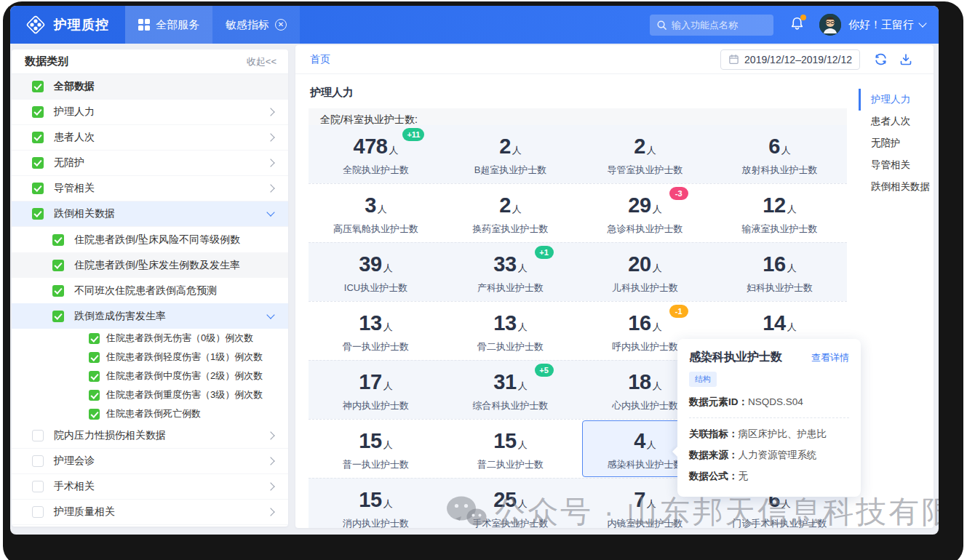 This screenshot has height=560, width=967. I want to click on stat-cell: 17人神内执业护士数, so click(375, 390).